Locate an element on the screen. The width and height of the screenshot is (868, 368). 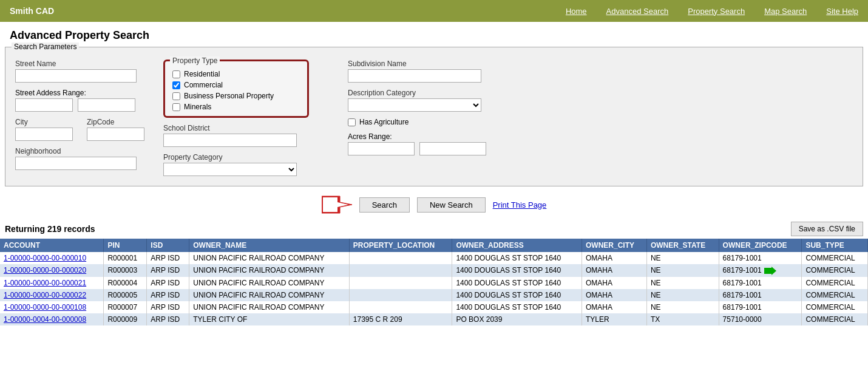
nav-advanced-search: Advanced Search is located at coordinates (637, 11).